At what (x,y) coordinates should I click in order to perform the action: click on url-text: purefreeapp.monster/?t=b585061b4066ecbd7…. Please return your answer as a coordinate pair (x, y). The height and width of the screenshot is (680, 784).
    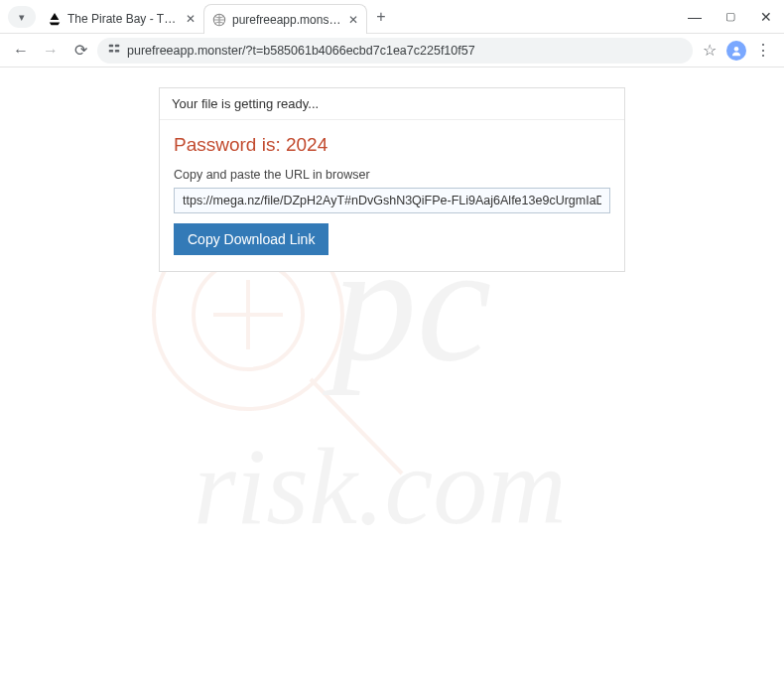
    Looking at the image, I should click on (302, 51).